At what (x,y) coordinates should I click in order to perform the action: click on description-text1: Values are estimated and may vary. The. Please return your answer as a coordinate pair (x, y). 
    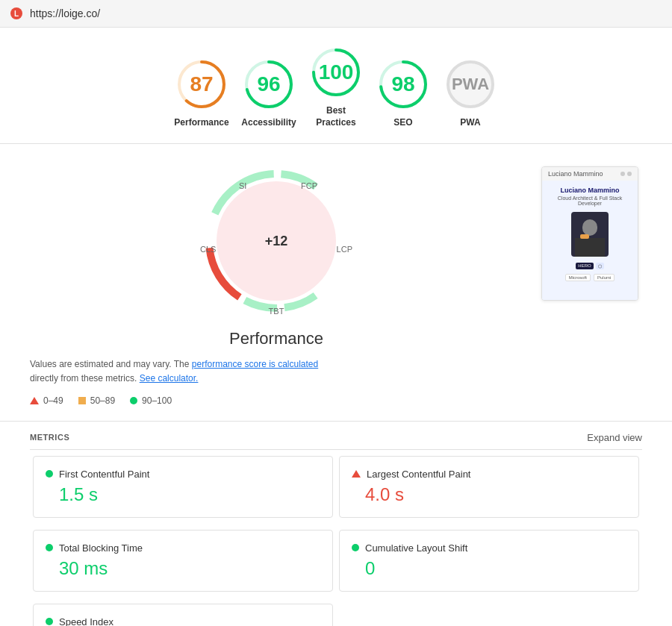
    Looking at the image, I should click on (109, 364).